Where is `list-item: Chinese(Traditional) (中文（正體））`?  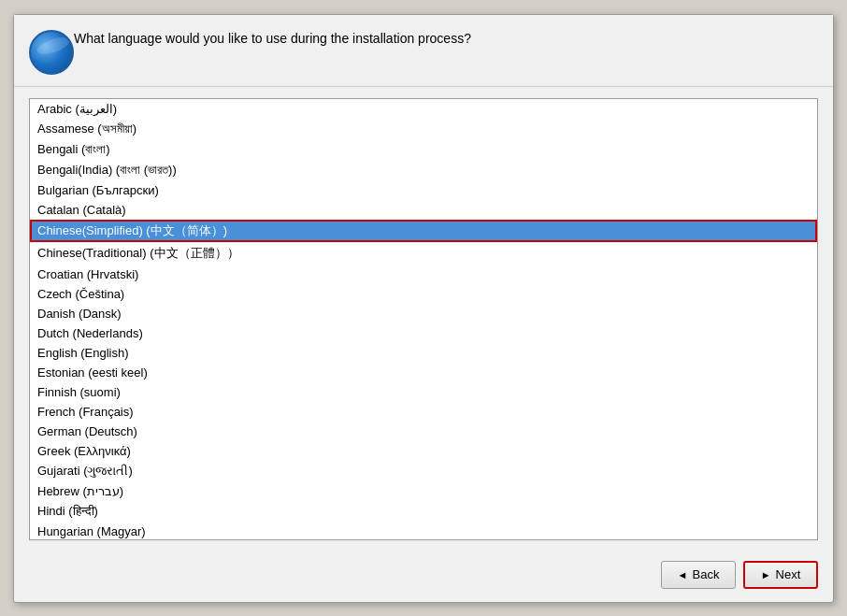
list-item: Chinese(Traditional) (中文（正體）） is located at coordinates (424, 253).